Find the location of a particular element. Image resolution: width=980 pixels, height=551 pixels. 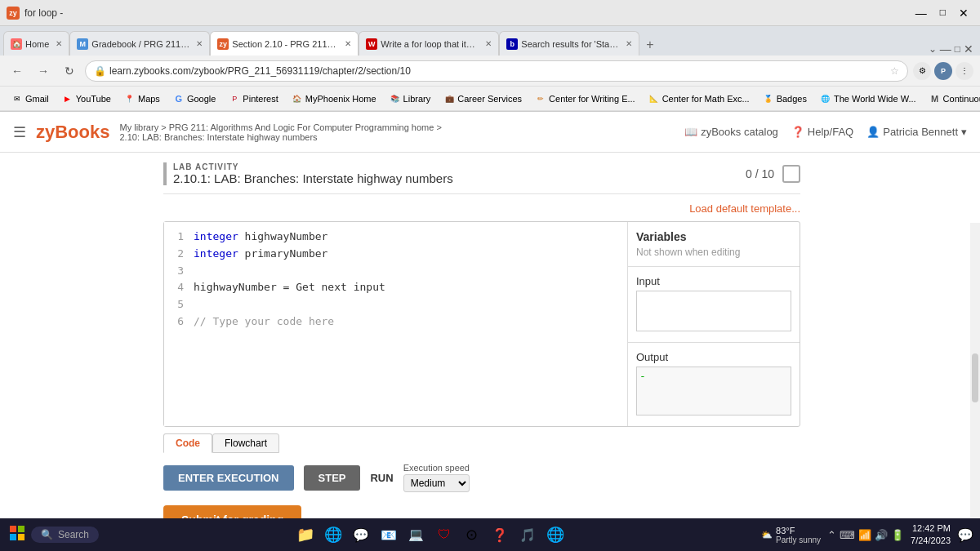

page-icon: zy is located at coordinates (13, 13).